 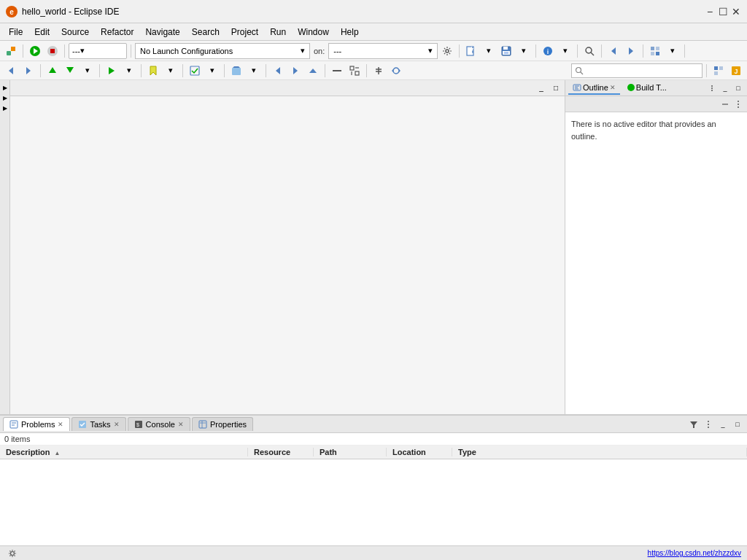 What do you see at coordinates (524, 51) in the screenshot?
I see `save-all-button: ▾` at bounding box center [524, 51].